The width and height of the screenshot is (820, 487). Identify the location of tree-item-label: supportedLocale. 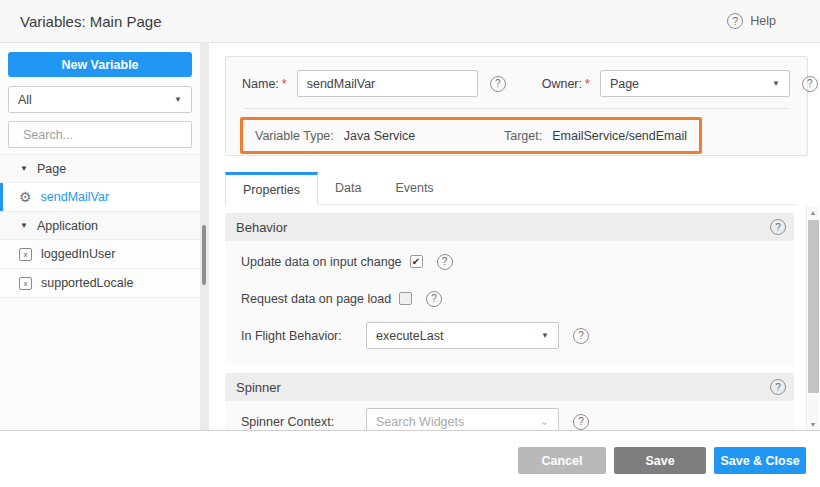
(87, 283).